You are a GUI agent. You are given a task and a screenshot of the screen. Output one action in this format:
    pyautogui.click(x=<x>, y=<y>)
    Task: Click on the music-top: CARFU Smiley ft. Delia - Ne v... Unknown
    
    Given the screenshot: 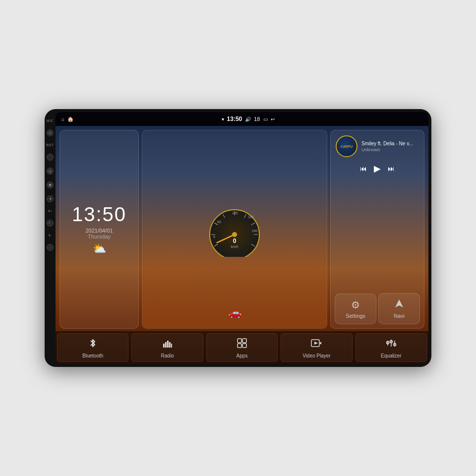 What is the action you would take?
    pyautogui.click(x=377, y=145)
    